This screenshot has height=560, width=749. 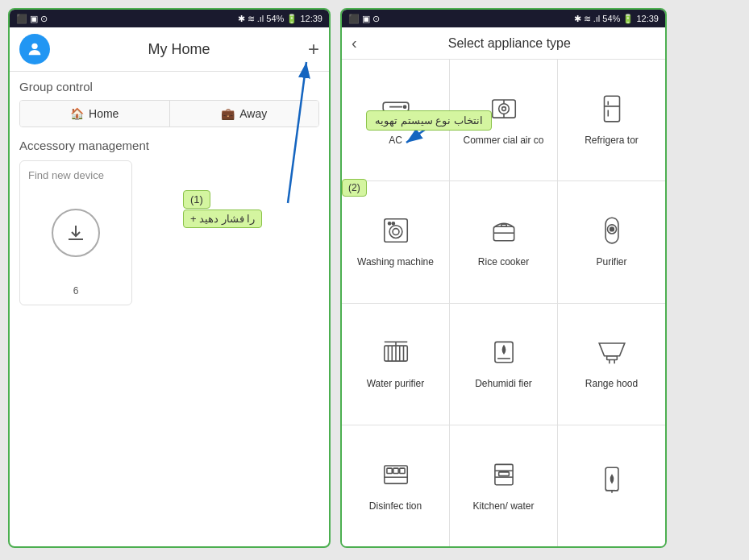 What do you see at coordinates (76, 291) in the screenshot?
I see `download-count: 6` at bounding box center [76, 291].